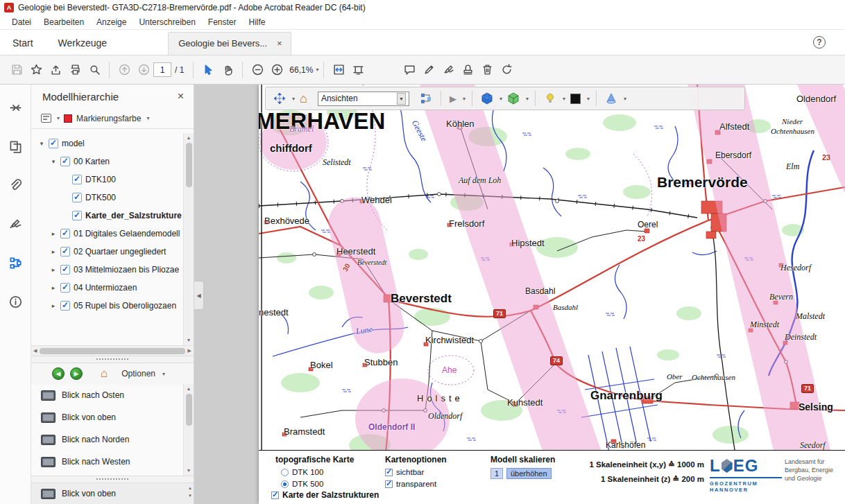 This screenshot has height=504, width=845. What do you see at coordinates (124, 70) in the screenshot?
I see `page-up-icon` at bounding box center [124, 70].